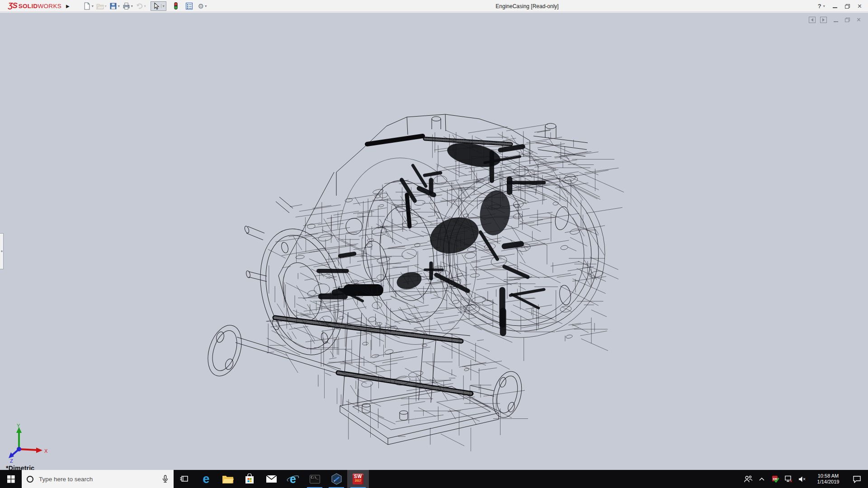 This screenshot has width=868, height=488. I want to click on internet-explorer-button: e, so click(293, 479).